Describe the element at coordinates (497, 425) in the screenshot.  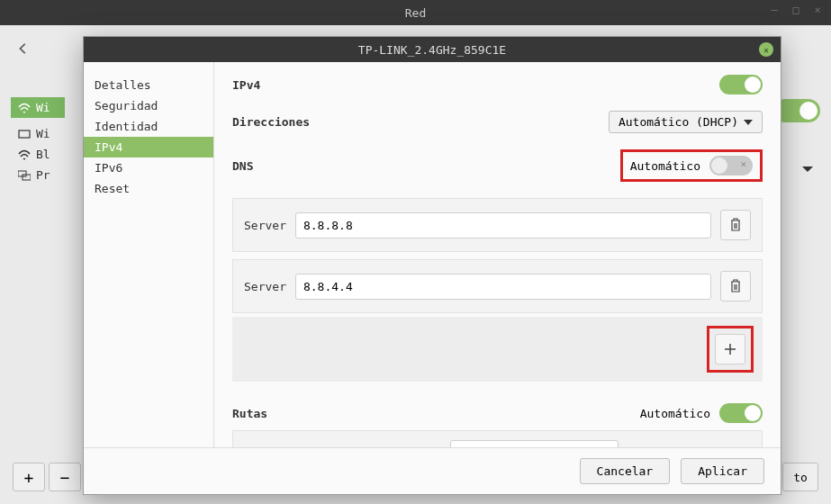
I see `routes-section: Rutas Automático Address` at that location.